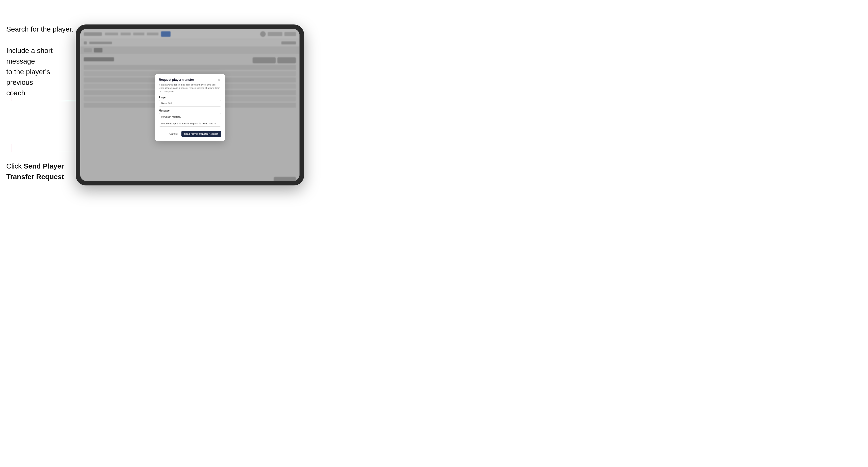 This screenshot has width=868, height=467. What do you see at coordinates (190, 107) in the screenshot?
I see `modal-dialog: Request player transfer ✕ If the player …` at bounding box center [190, 107].